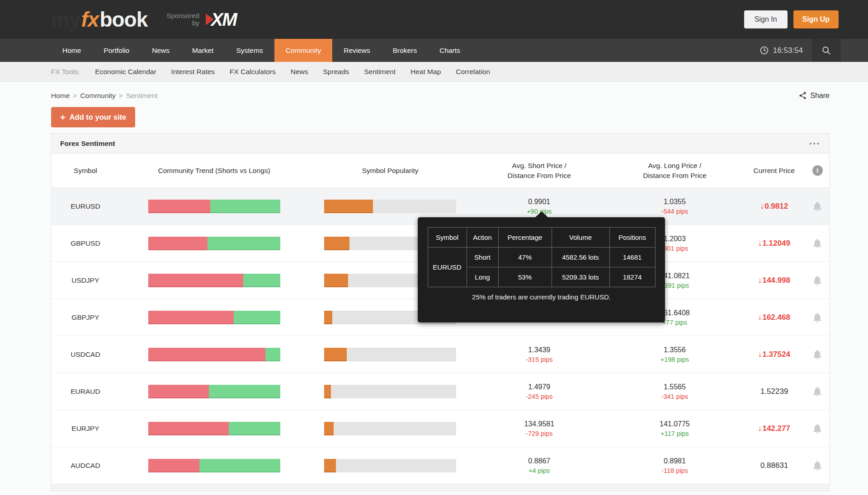 The width and height of the screenshot is (868, 495). What do you see at coordinates (161, 51) in the screenshot?
I see `nav-item-news: News` at bounding box center [161, 51].